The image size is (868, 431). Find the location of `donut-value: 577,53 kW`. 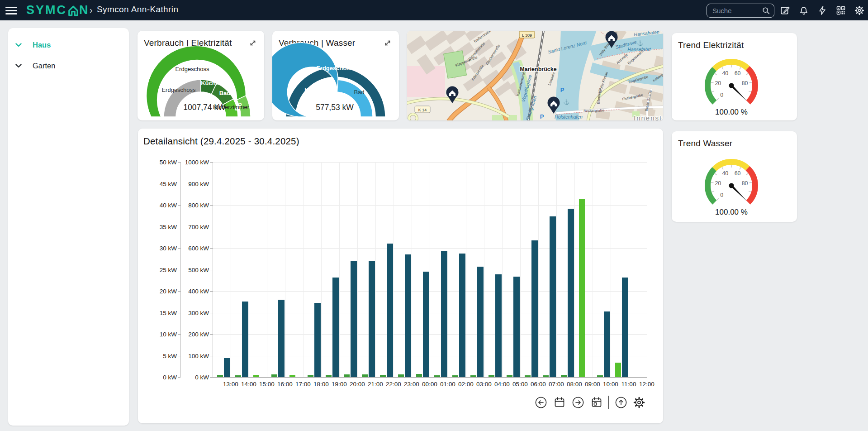

donut-value: 577,53 kW is located at coordinates (335, 107).